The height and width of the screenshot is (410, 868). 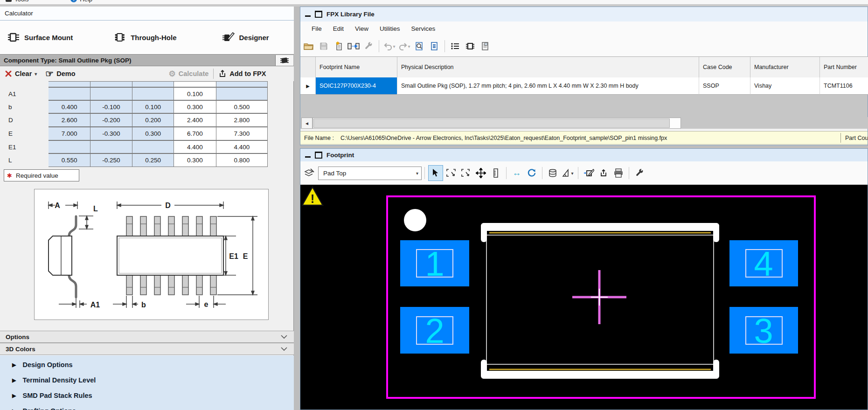 I want to click on layer-selector: Pad Top ▾, so click(x=370, y=174).